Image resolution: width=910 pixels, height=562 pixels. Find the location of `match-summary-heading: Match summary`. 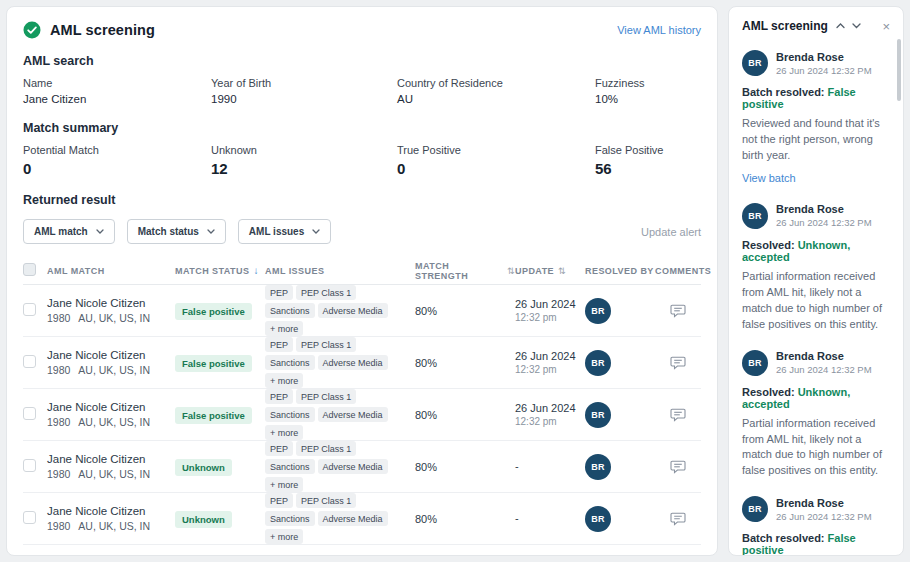

match-summary-heading: Match summary is located at coordinates (362, 128).